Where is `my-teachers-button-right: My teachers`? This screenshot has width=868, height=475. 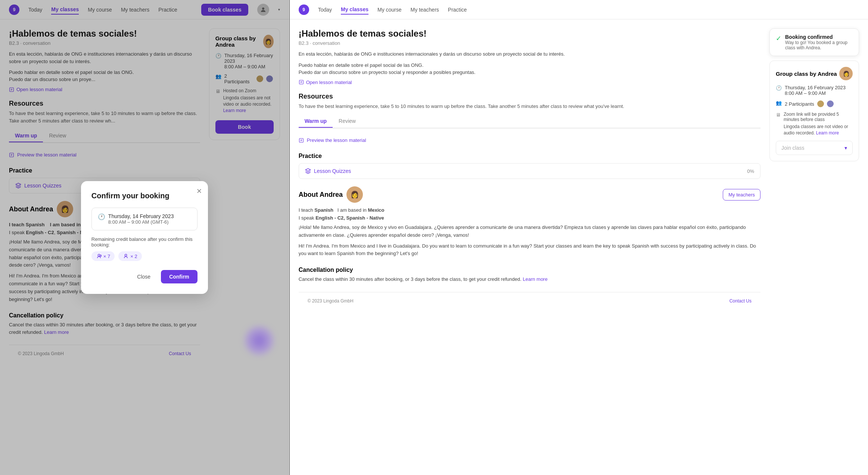
my-teachers-button-right: My teachers is located at coordinates (741, 195).